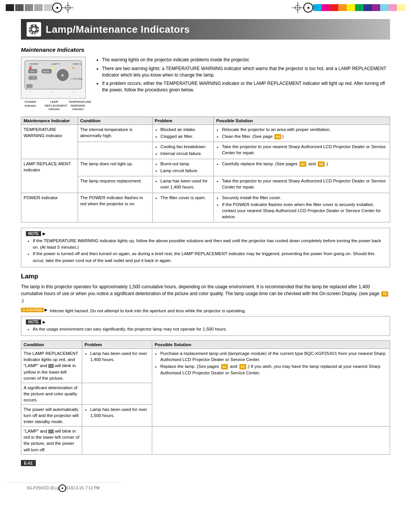 Image resolution: width=411 pixels, height=532 pixels. What do you see at coordinates (209, 244) in the screenshot?
I see `note-item-1: If the TEMPERATURE WARNING indicator lig…` at bounding box center [209, 244].